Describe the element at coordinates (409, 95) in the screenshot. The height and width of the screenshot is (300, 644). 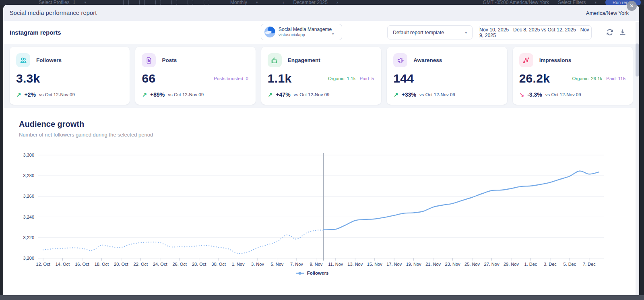
I see `stat-card-delta-percent: +33%` at that location.